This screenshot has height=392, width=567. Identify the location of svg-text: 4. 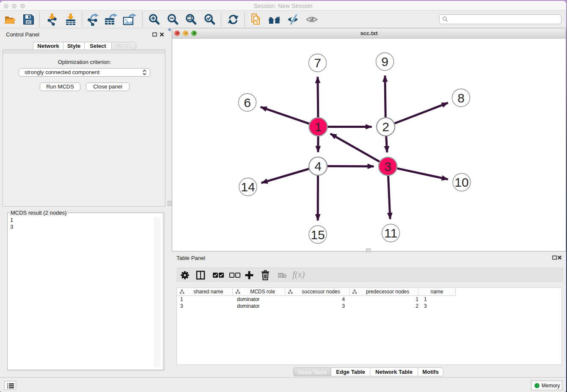
(318, 166).